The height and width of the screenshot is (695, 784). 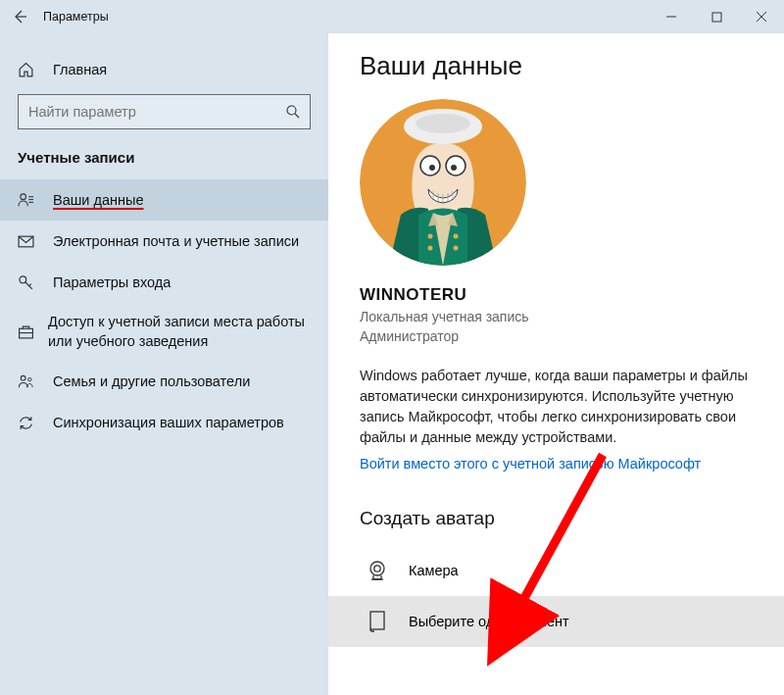 I want to click on search-icon, so click(x=293, y=112).